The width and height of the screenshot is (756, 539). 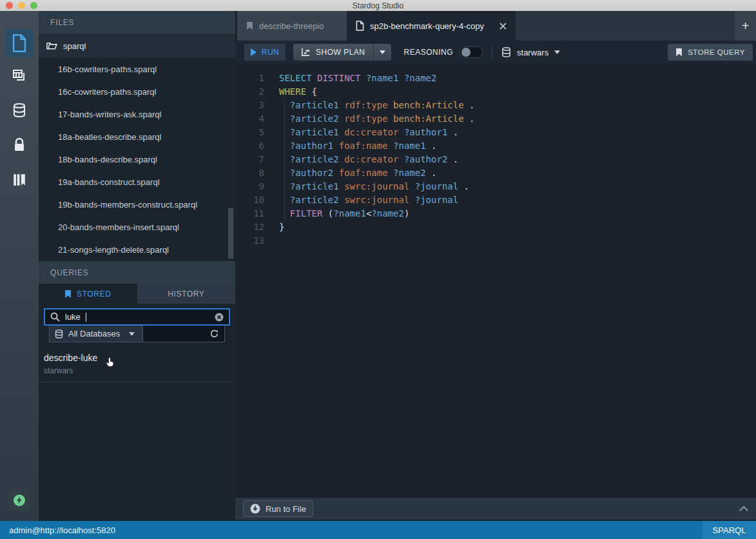 I want to click on store-query-button: STORE QUERY, so click(x=710, y=52).